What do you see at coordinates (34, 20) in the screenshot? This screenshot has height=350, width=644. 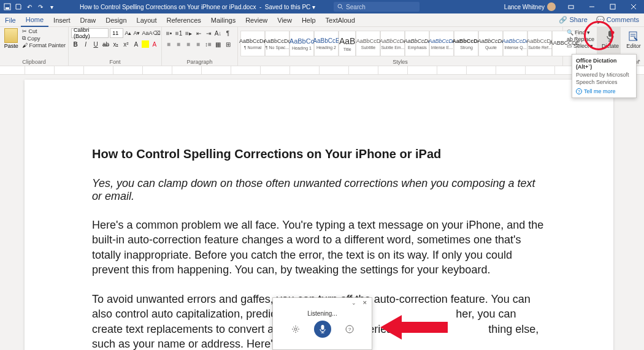 I see `tab-home: Home` at bounding box center [34, 20].